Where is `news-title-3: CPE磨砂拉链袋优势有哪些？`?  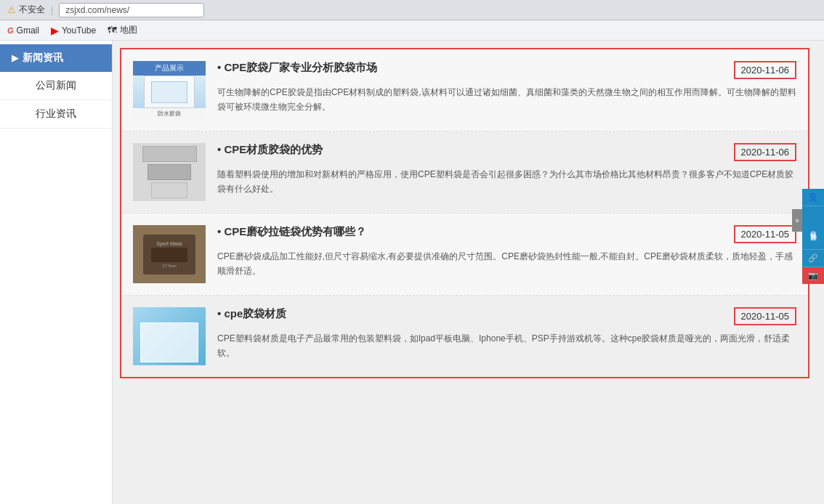
news-title-3: CPE磨砂拉链袋优势有哪些？ is located at coordinates (292, 232).